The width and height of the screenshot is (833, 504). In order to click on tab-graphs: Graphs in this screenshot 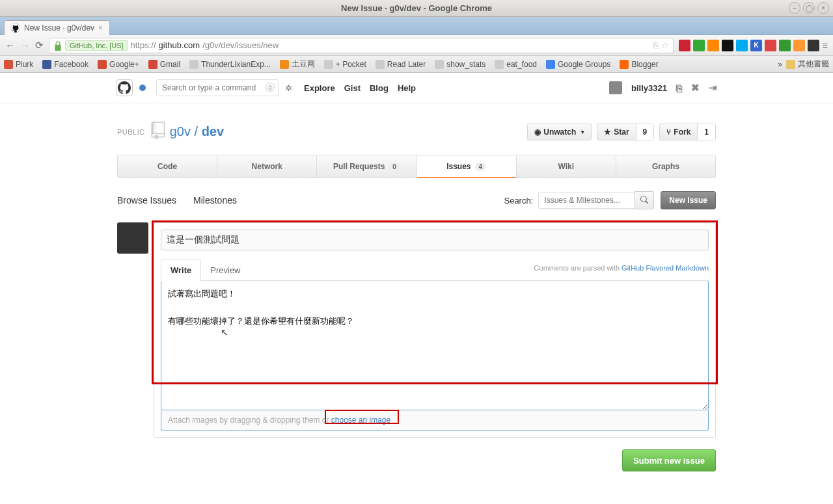, I will do `click(666, 166)`.